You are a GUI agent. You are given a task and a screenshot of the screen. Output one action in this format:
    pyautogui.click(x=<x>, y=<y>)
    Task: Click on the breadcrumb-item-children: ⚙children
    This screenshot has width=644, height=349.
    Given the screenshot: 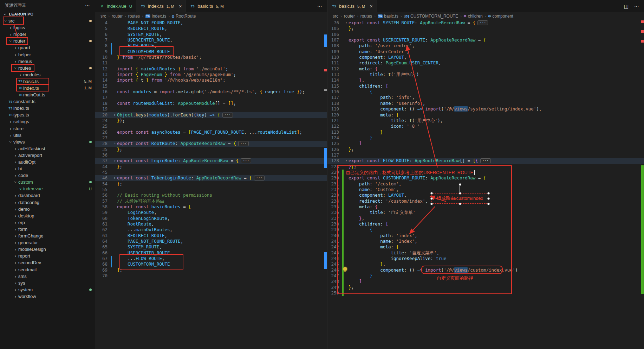 What is the action you would take?
    pyautogui.click(x=473, y=16)
    